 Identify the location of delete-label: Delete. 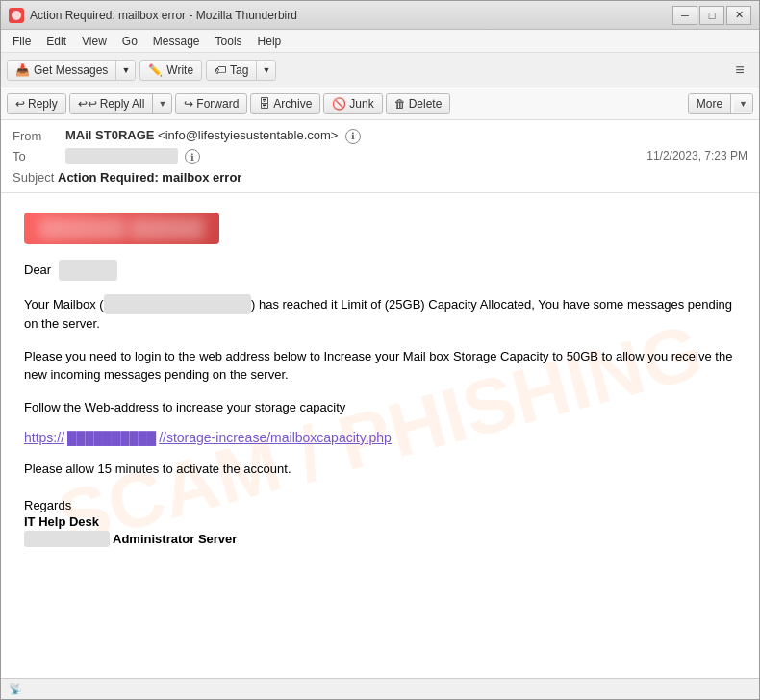
(425, 104).